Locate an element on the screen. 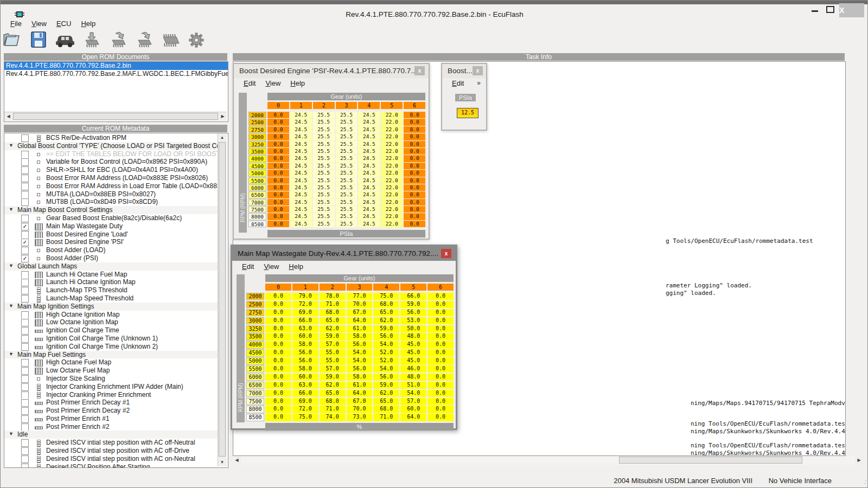 This screenshot has height=488, width=868. table-cell: 56.0 is located at coordinates (360, 345).